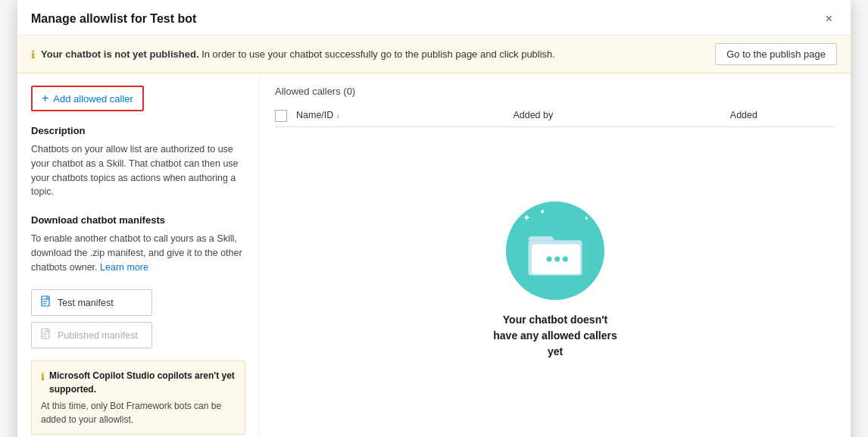  Describe the element at coordinates (401, 115) in the screenshot. I see `col-name-header: Name/ID ↓` at that location.